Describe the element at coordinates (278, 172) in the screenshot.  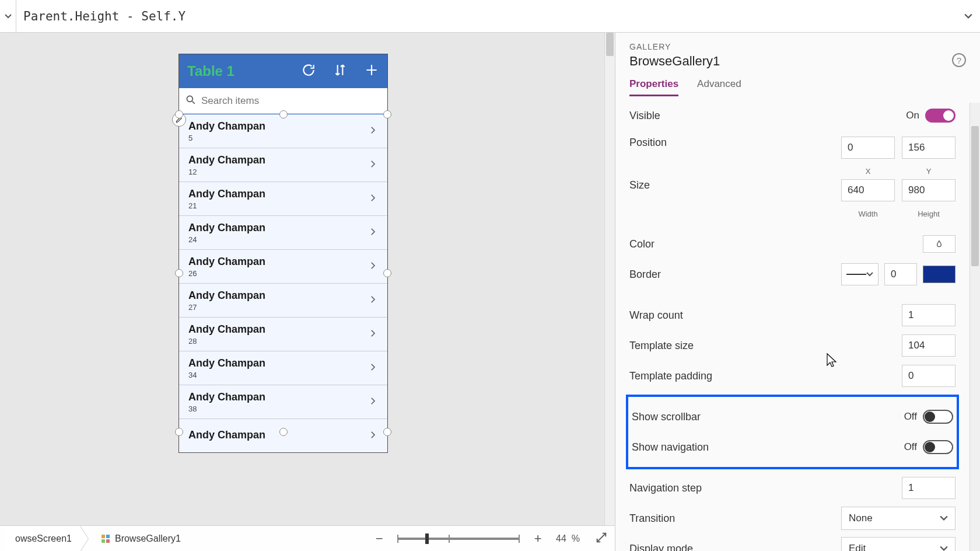
I see `gallery-item-subtitle: 12` at that location.